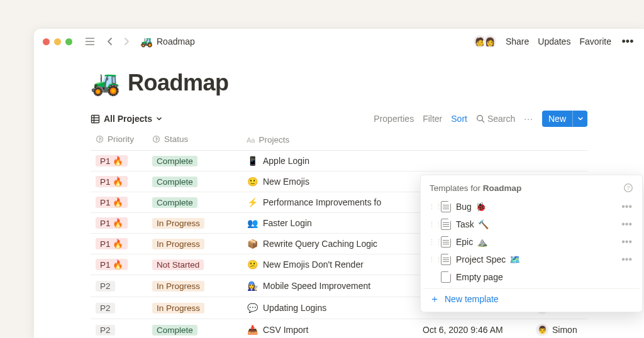 The height and width of the screenshot is (338, 644). Describe the element at coordinates (252, 286) in the screenshot. I see `project-icon: 👩‍🔧` at that location.